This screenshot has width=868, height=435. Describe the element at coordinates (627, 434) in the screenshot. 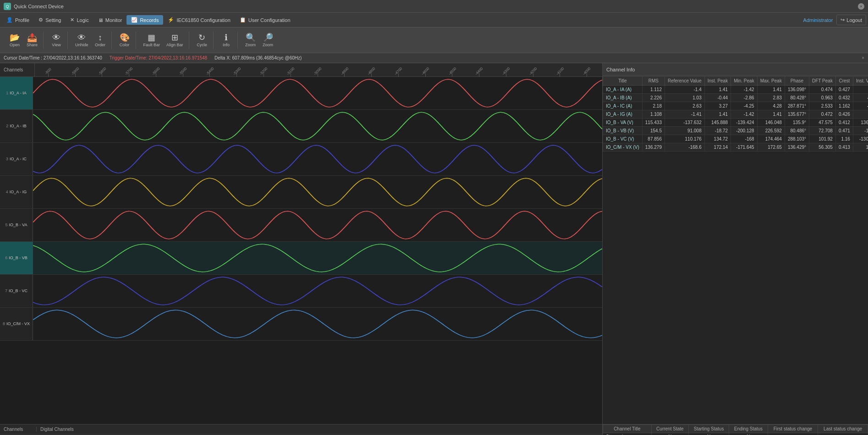

I see `digital-status-cell: Stopped` at that location.